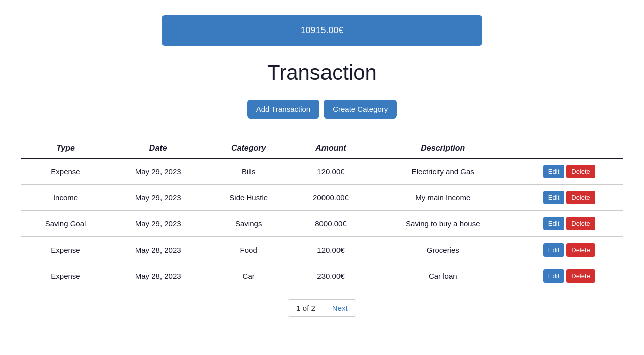  What do you see at coordinates (322, 149) in the screenshot?
I see `table-header-row: Type Date Category Amount Description` at bounding box center [322, 149].